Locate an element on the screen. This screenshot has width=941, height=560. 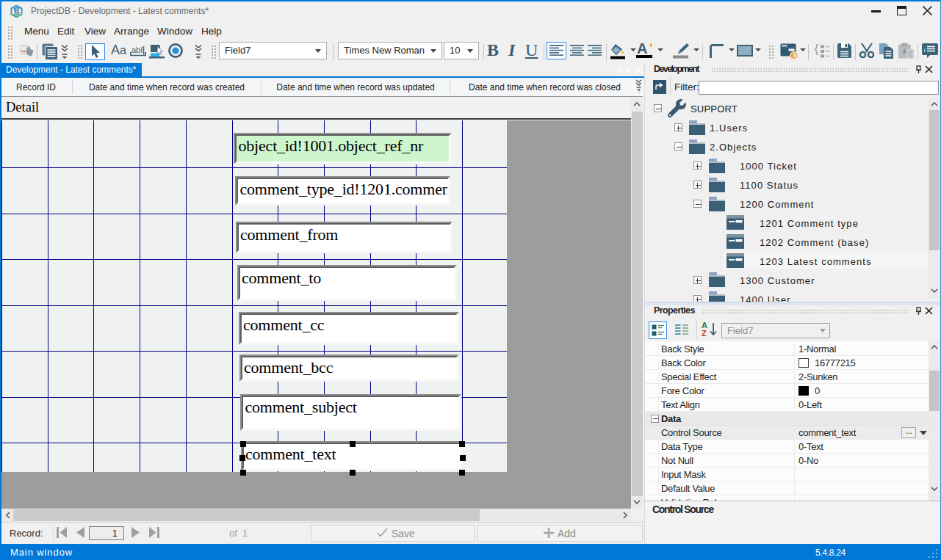
svg-text: abl is located at coordinates (137, 50).